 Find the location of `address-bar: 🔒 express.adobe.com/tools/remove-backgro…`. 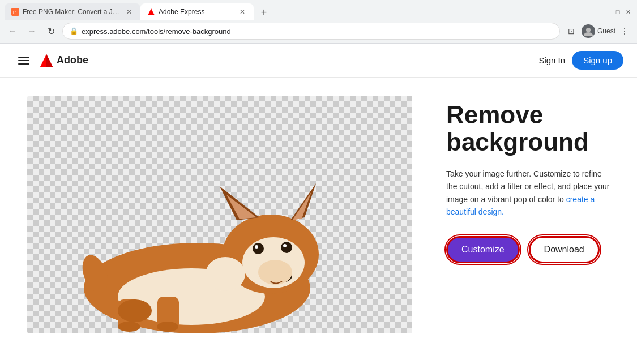

address-bar: 🔒 express.adobe.com/tools/remove-backgro… is located at coordinates (311, 31).